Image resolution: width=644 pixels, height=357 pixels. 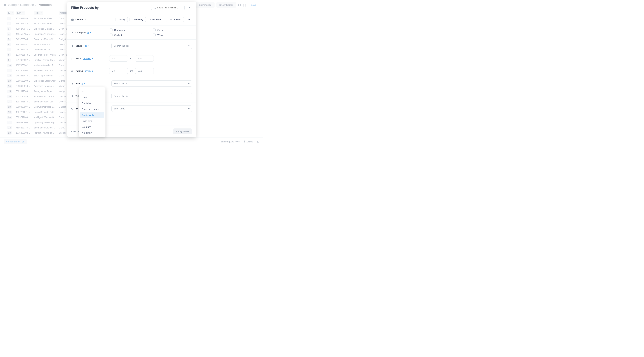 What do you see at coordinates (144, 58) in the screenshot?
I see `price-max: Max` at bounding box center [144, 58].